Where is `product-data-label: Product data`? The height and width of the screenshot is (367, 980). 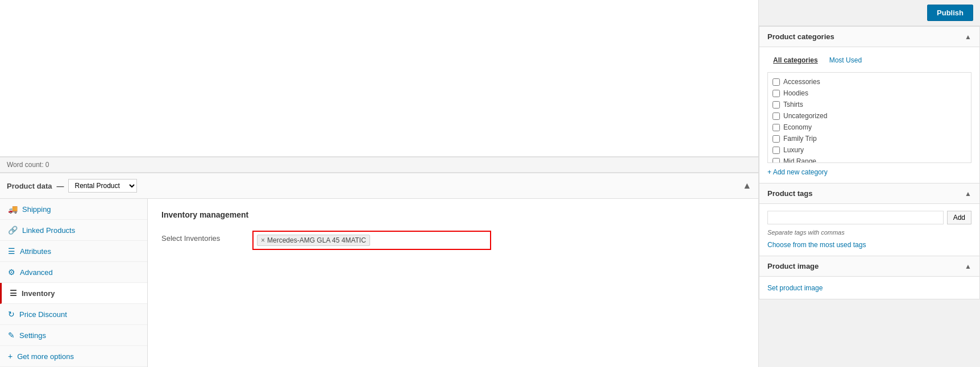
product-data-label: Product data is located at coordinates (30, 186).